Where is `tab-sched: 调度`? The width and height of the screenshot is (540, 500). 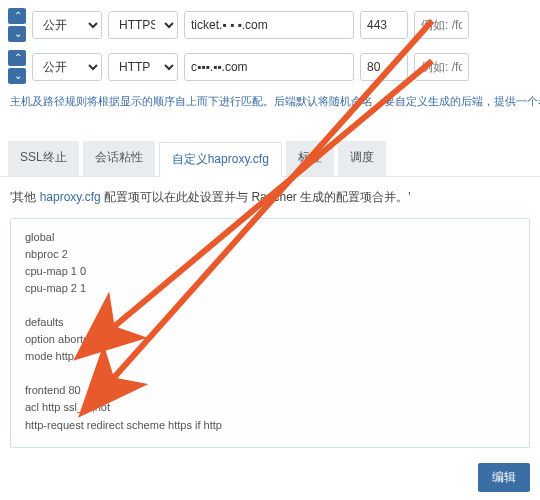 tab-sched: 调度 is located at coordinates (362, 158).